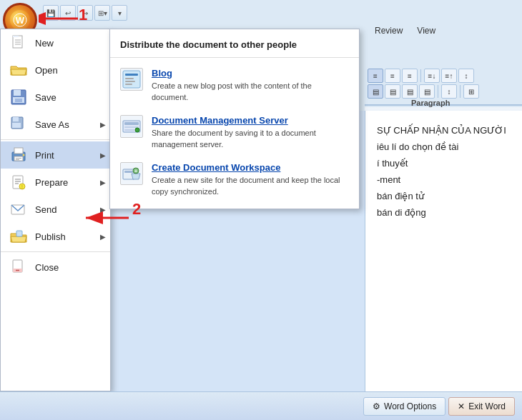 Image resolution: width=522 pixels, height=420 pixels. I want to click on align-center-btn: ▤, so click(393, 91).